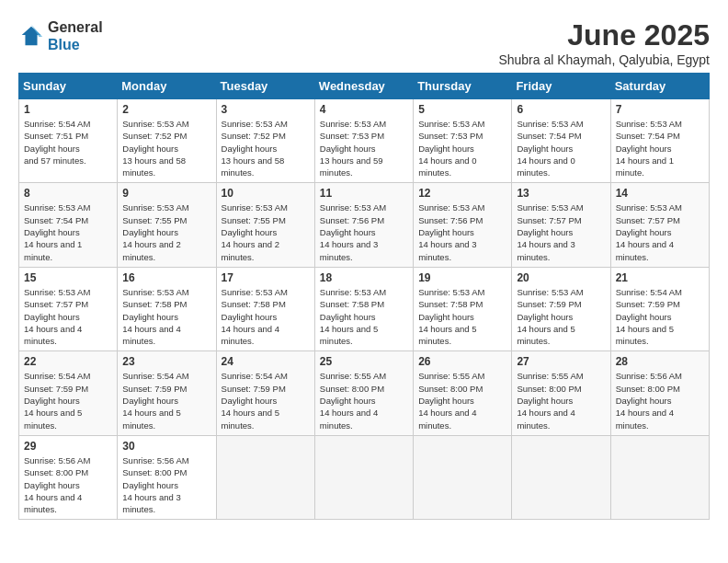 Image resolution: width=728 pixels, height=563 pixels. What do you see at coordinates (364, 142) in the screenshot?
I see `calendar-day-4: 4Sunrise: 5:53 AMSunset: 7:53 PMDaylight…` at bounding box center [364, 142].